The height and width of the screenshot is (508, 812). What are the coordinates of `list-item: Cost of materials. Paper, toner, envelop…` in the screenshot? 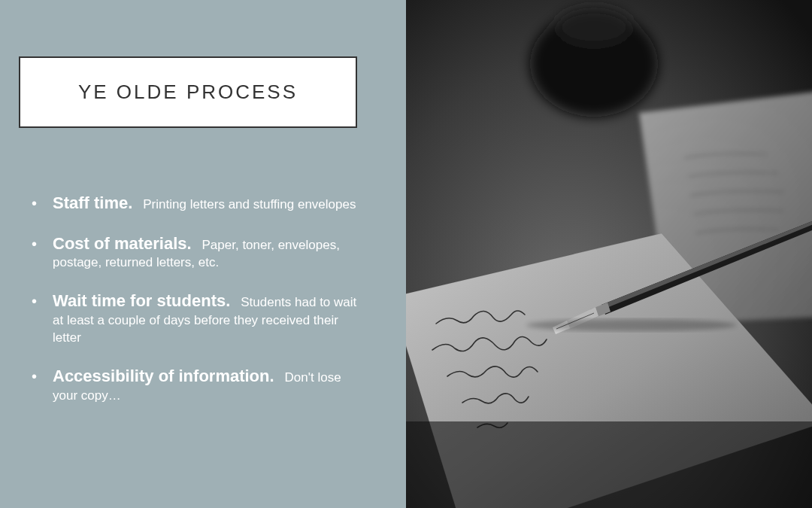 It's located at (195, 253).